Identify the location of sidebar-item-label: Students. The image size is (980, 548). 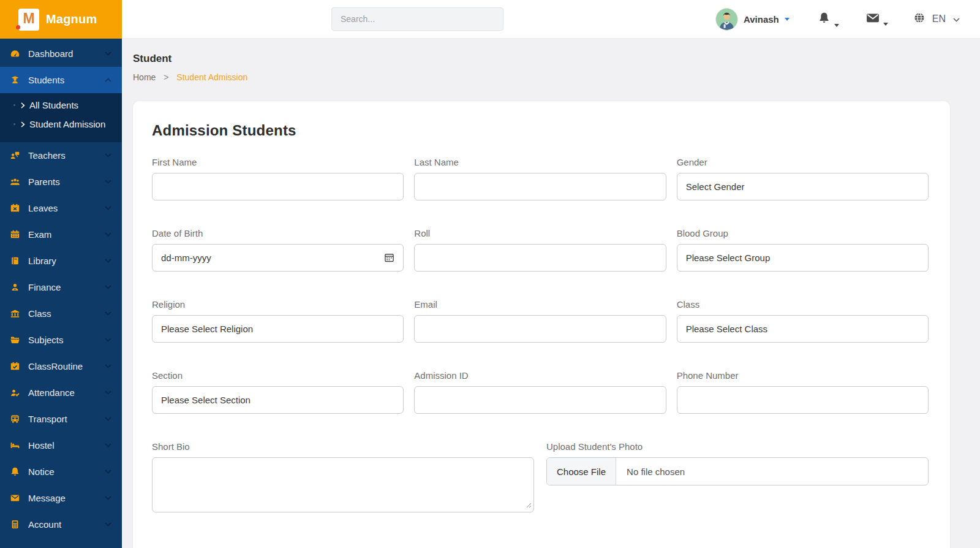
(62, 80).